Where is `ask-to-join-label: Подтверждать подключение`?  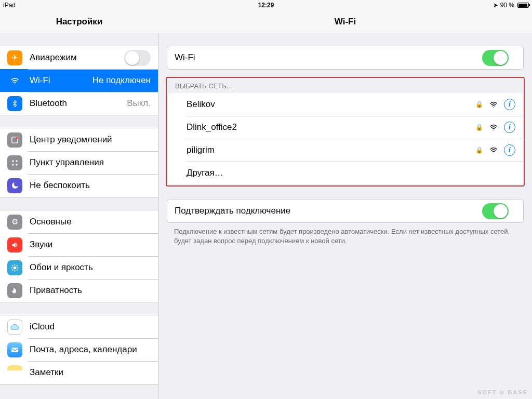 ask-to-join-label: Подтверждать подключение is located at coordinates (328, 211).